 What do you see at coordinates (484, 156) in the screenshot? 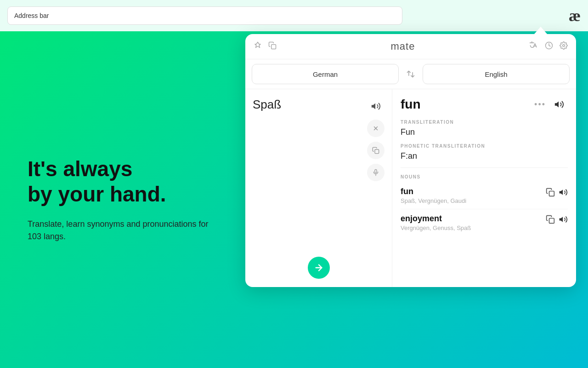
I see `phonetic-value: F:an` at bounding box center [484, 156].